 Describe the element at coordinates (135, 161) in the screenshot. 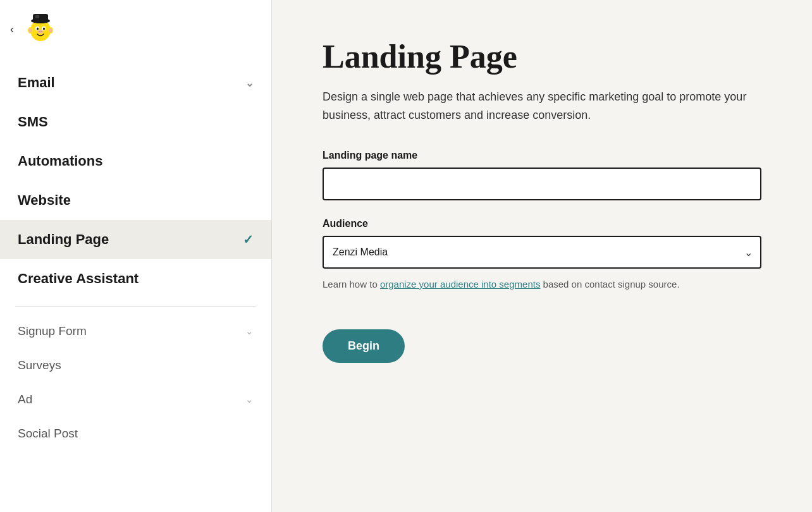

I see `sidebar-item-automations: Automations` at that location.